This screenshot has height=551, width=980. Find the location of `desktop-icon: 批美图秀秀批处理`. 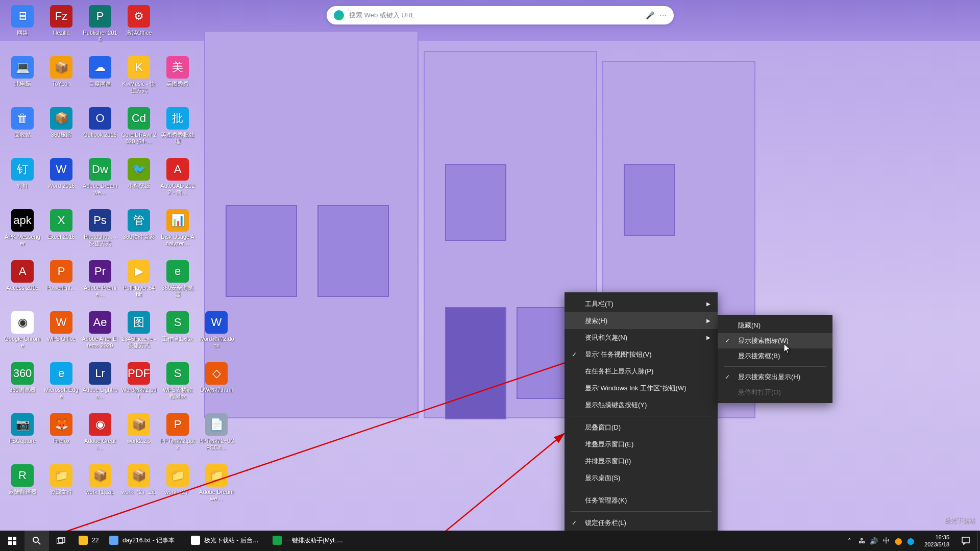

desktop-icon: 批美图秀秀批处理 is located at coordinates (178, 131).